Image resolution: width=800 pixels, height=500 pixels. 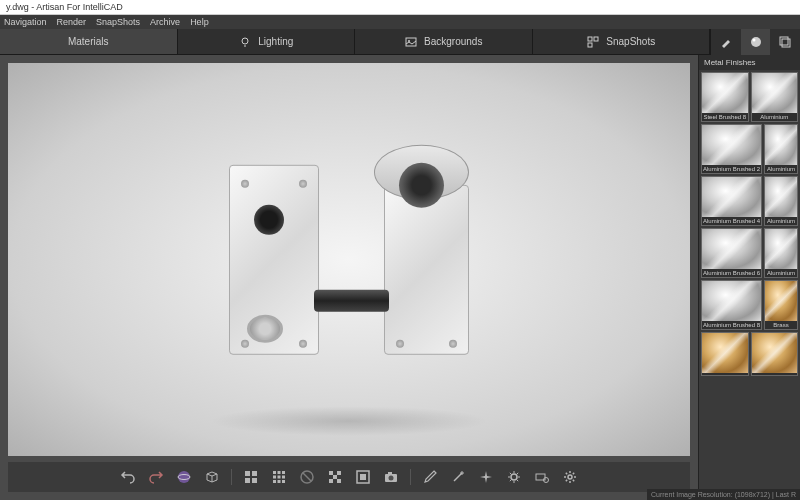 What do you see at coordinates (279, 477) in the screenshot?
I see `grid-9-button` at bounding box center [279, 477].